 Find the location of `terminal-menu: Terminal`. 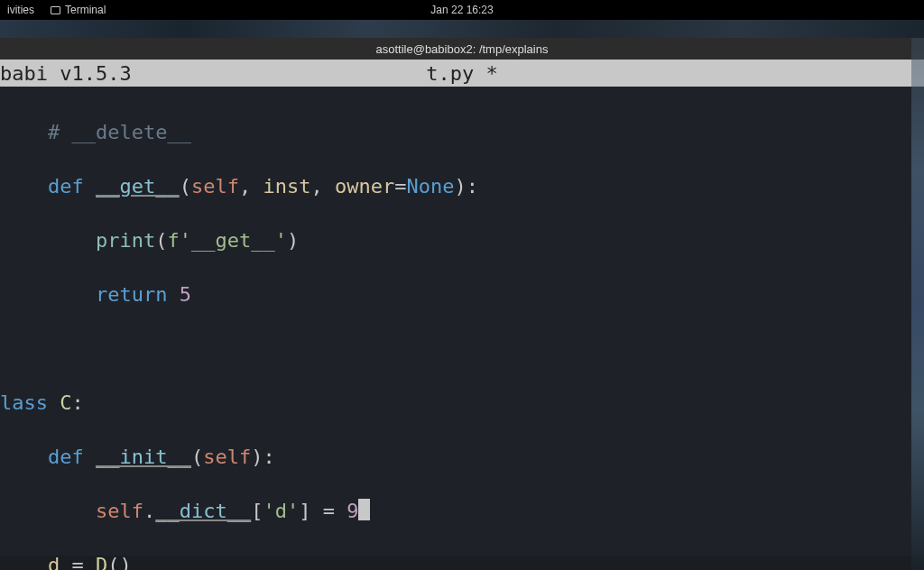

terminal-menu: Terminal is located at coordinates (78, 10).